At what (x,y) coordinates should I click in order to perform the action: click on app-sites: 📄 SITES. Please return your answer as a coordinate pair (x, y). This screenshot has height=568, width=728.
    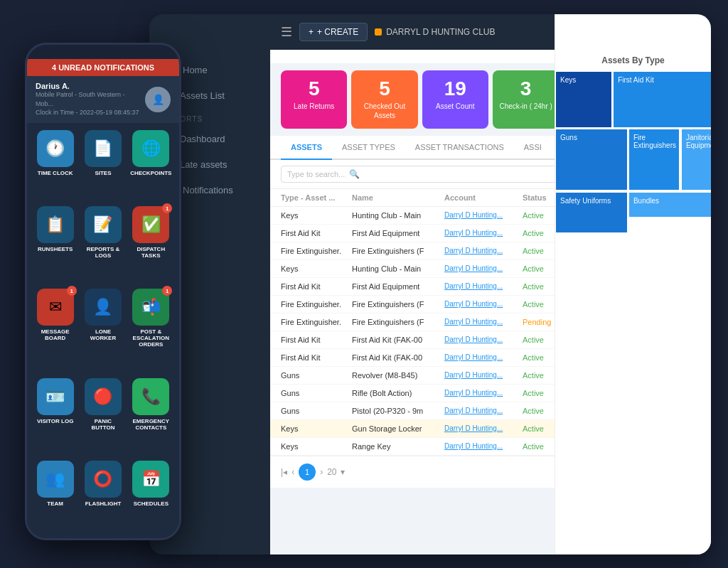
    Looking at the image, I should click on (102, 165).